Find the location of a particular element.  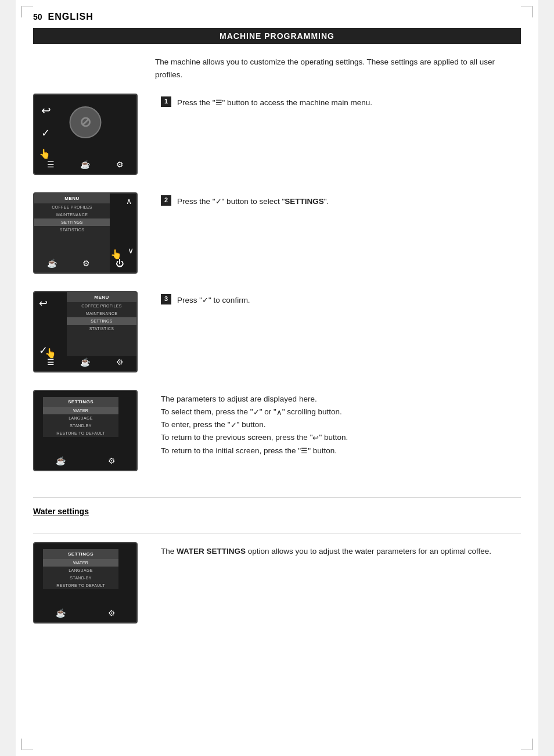

params-text: The parameters to adjust are displayed h… is located at coordinates (341, 424).